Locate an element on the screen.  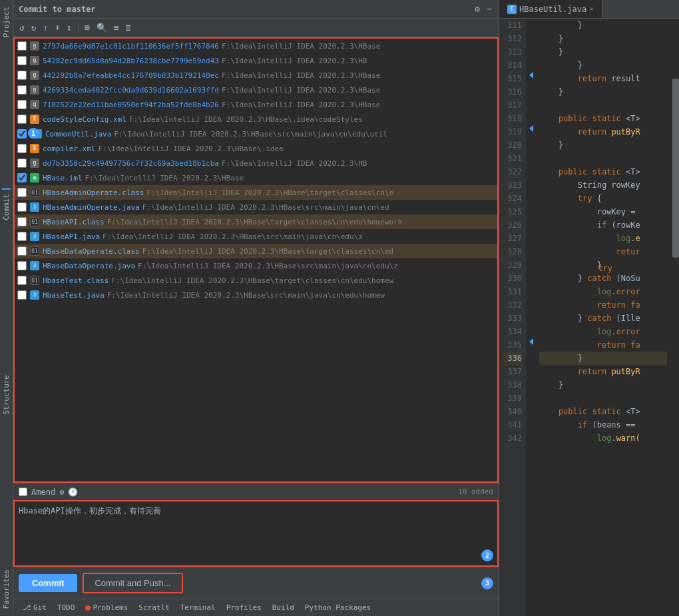
clock-icon: 🕐 is located at coordinates (73, 492).